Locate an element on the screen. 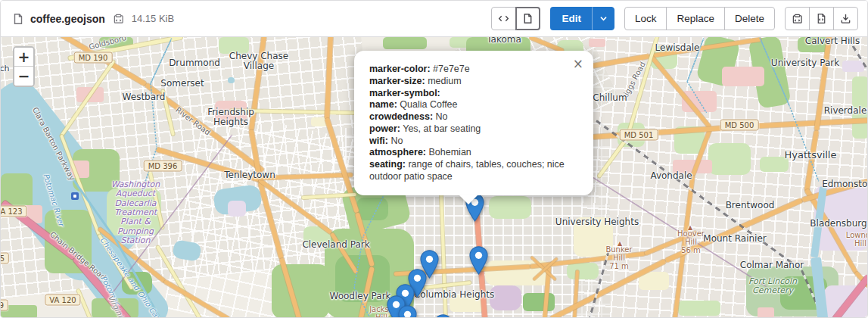 This screenshot has height=318, width=868. chevron-down-icon is located at coordinates (604, 18).